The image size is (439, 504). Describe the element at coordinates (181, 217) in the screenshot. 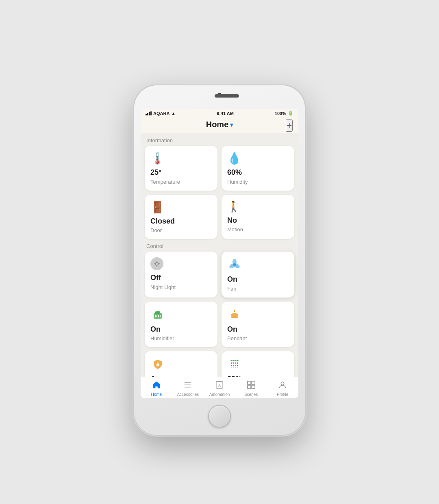

I see `door-card: 🚪 Closed Door` at that location.